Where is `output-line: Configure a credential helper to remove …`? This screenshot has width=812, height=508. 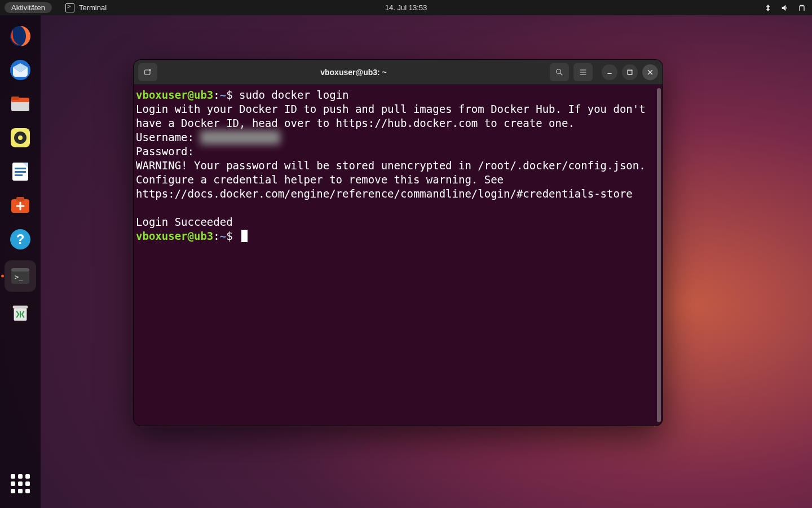 output-line: Configure a credential helper to remove … is located at coordinates (320, 179).